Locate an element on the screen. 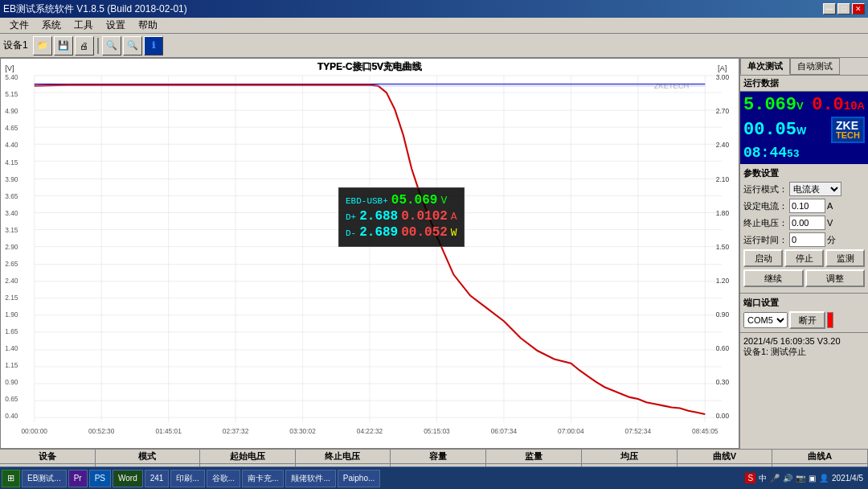 The width and height of the screenshot is (868, 489). close-button: ✕ is located at coordinates (858, 9).